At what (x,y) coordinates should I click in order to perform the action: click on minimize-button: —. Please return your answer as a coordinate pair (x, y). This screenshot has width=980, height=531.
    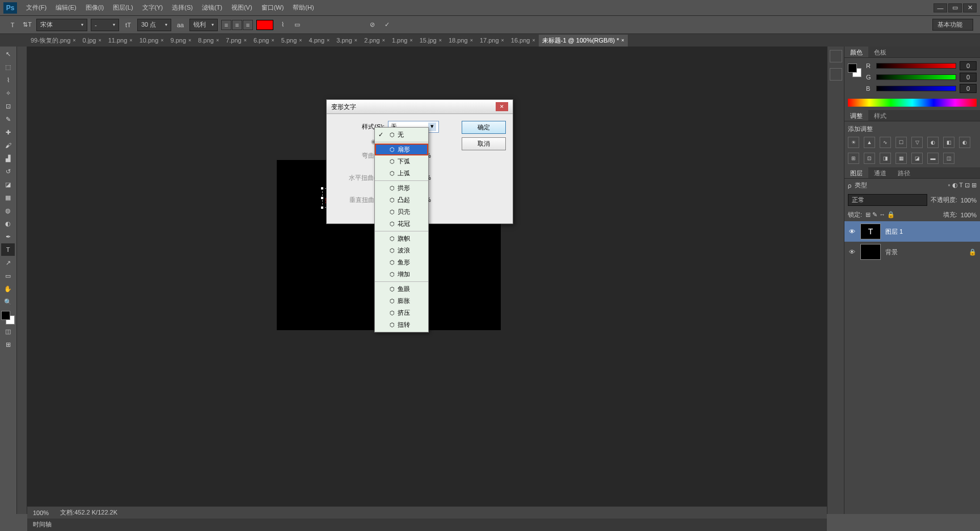
    Looking at the image, I should click on (940, 8).